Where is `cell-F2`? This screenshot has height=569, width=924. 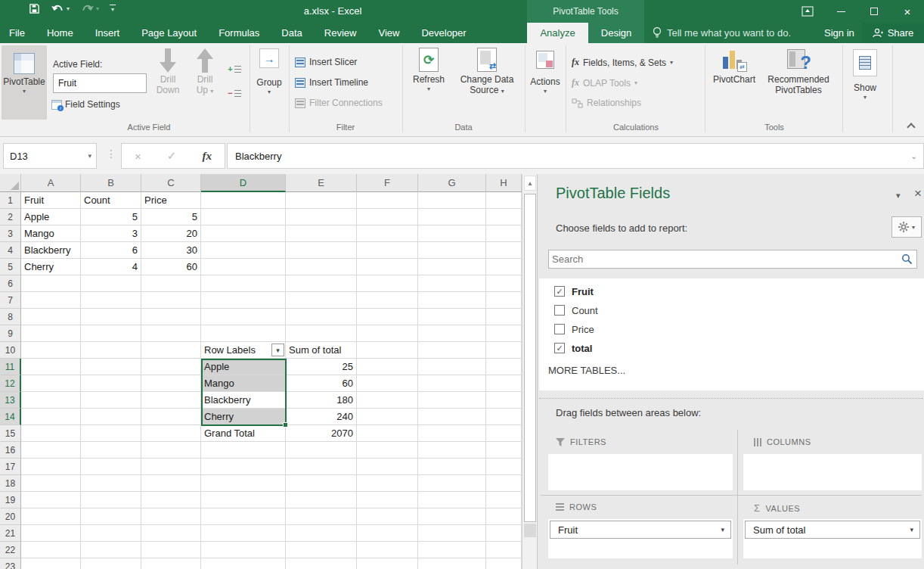 cell-F2 is located at coordinates (387, 217).